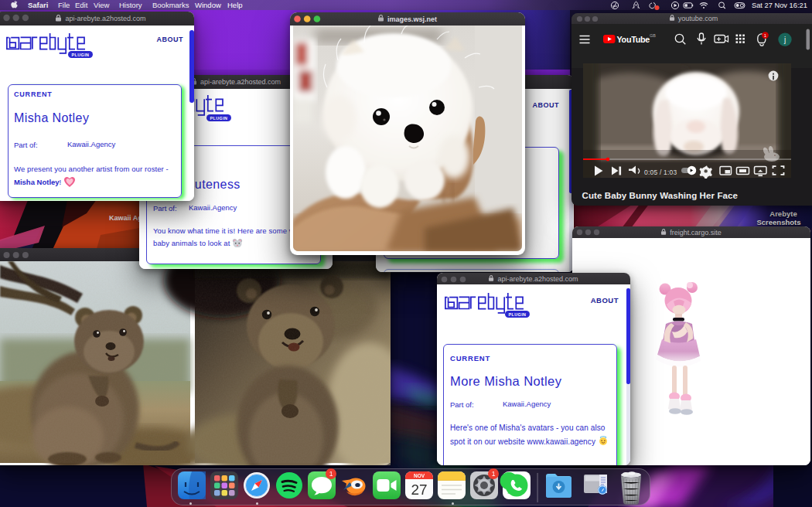 The image size is (812, 507). Describe the element at coordinates (660, 196) in the screenshot. I see `svg-text:Cute Baby Bunny Washing Her Fa: Cute Baby Bunny Washing Her Face` at that location.